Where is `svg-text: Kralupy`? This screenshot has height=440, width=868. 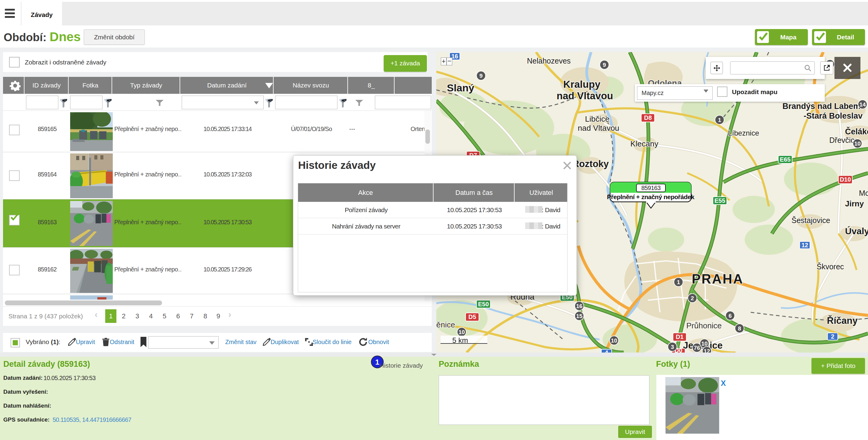 svg-text: Kralupy is located at coordinates (582, 84).